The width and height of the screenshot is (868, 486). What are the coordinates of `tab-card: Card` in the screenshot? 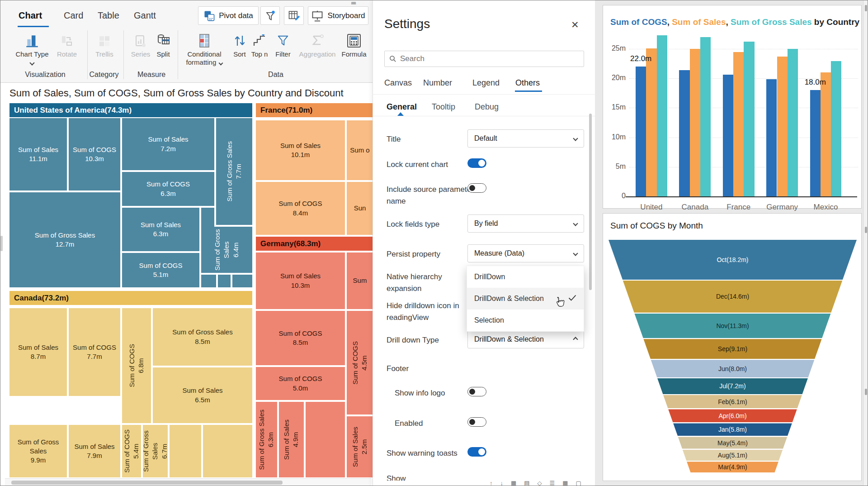 It's located at (73, 15).